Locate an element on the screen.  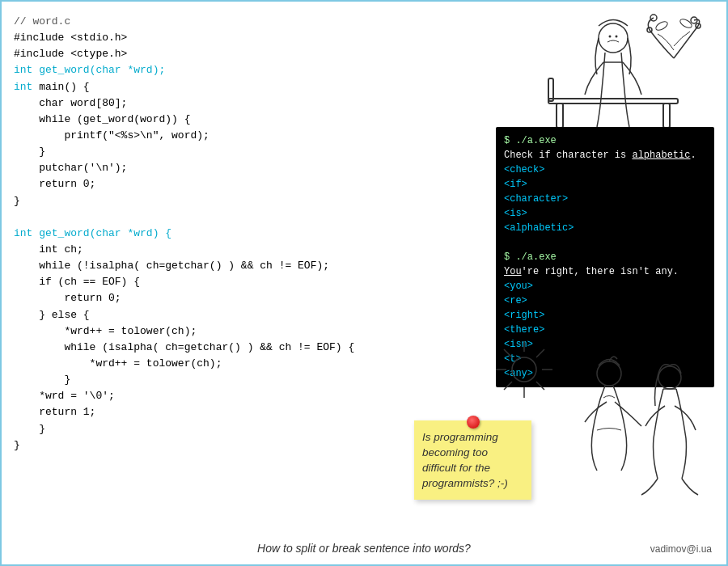
code-line-4-fn: get_word(char *wrd); is located at coordinates (102, 70).